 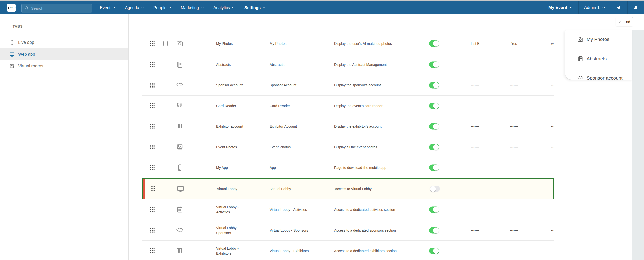 What do you see at coordinates (234, 64) in the screenshot?
I see `tab-name: Abstracts` at bounding box center [234, 64].